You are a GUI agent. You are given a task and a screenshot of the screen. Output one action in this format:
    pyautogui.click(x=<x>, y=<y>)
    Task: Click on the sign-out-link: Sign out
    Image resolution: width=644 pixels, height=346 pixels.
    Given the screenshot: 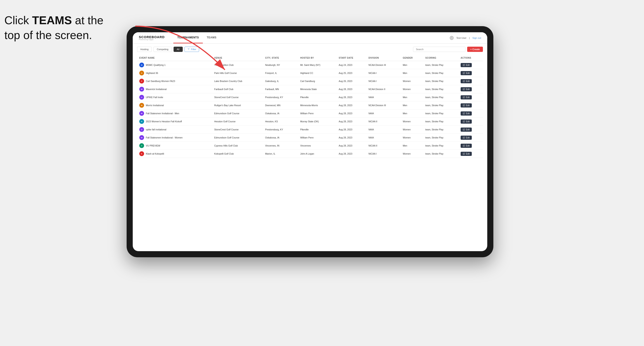 What is the action you would take?
    pyautogui.click(x=477, y=38)
    